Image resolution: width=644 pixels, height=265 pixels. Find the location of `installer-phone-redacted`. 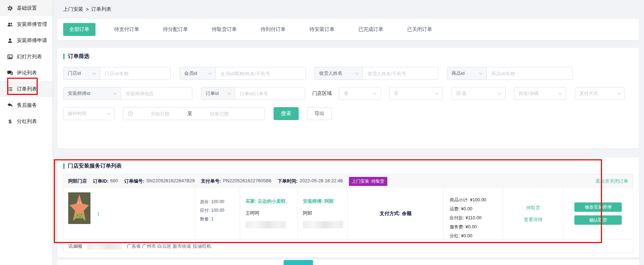

installer-phone-redacted is located at coordinates (323, 225).